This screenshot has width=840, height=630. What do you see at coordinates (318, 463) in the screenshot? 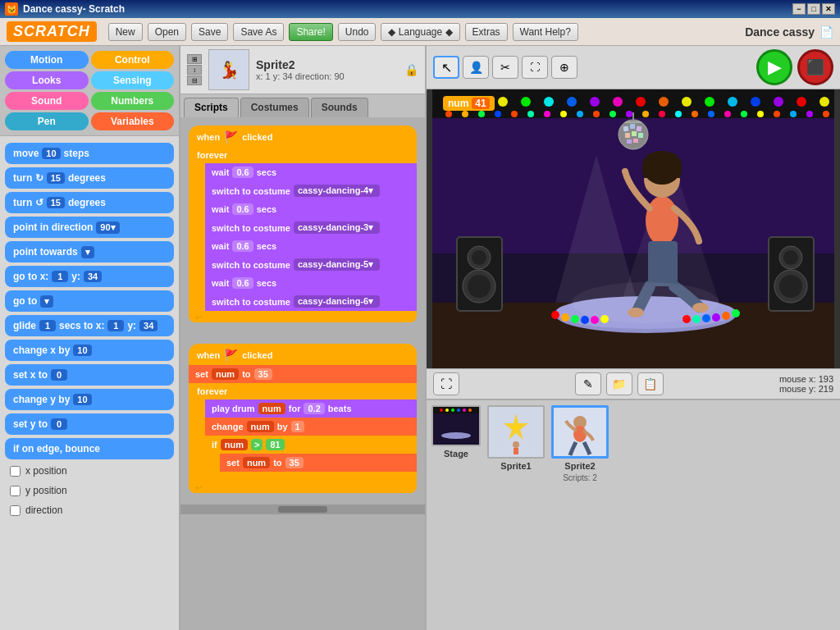
I see `set-num-in-if: set num to 35` at bounding box center [318, 463].